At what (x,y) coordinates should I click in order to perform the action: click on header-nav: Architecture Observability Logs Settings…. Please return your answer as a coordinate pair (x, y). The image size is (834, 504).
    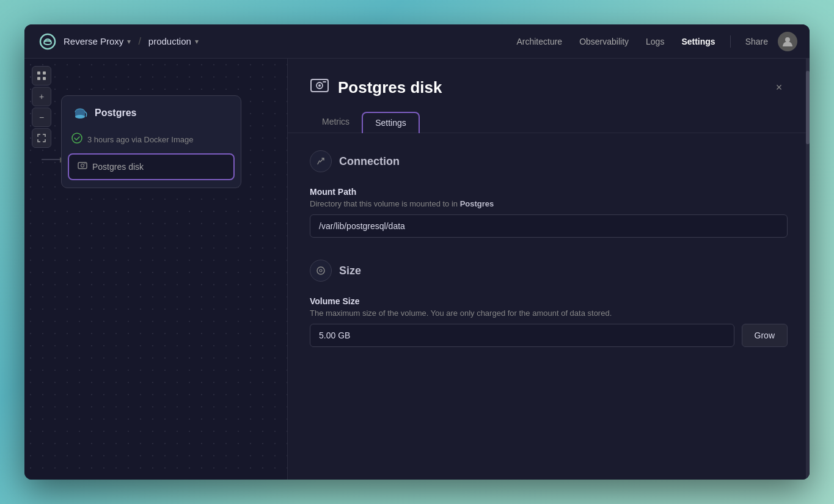
    Looking at the image, I should click on (653, 42).